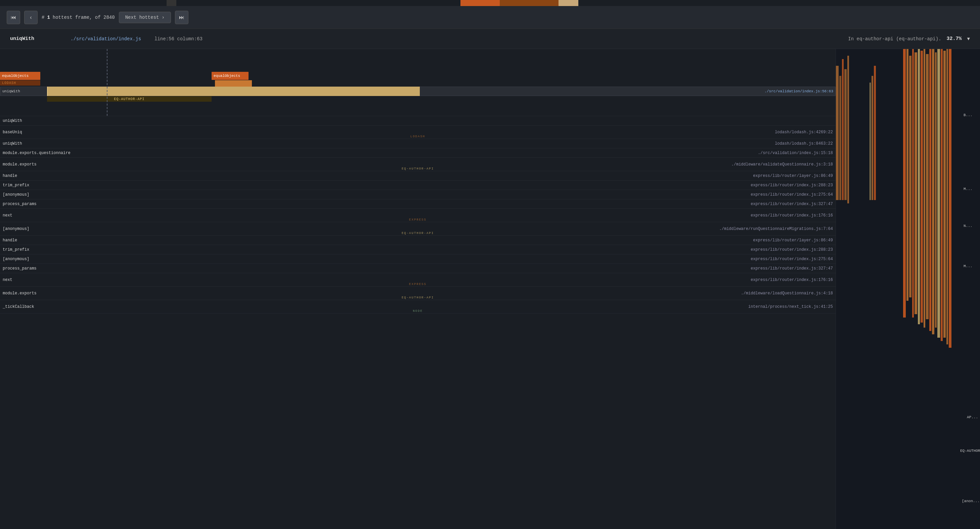 Image resolution: width=980 pixels, height=529 pixels. What do you see at coordinates (418, 284) in the screenshot?
I see `divider-express-2: EXPRESS` at bounding box center [418, 284].